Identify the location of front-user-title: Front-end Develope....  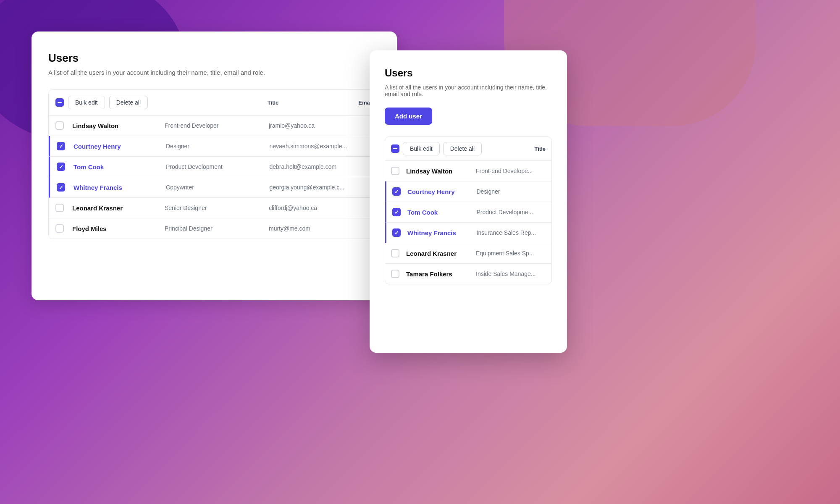
(511, 171).